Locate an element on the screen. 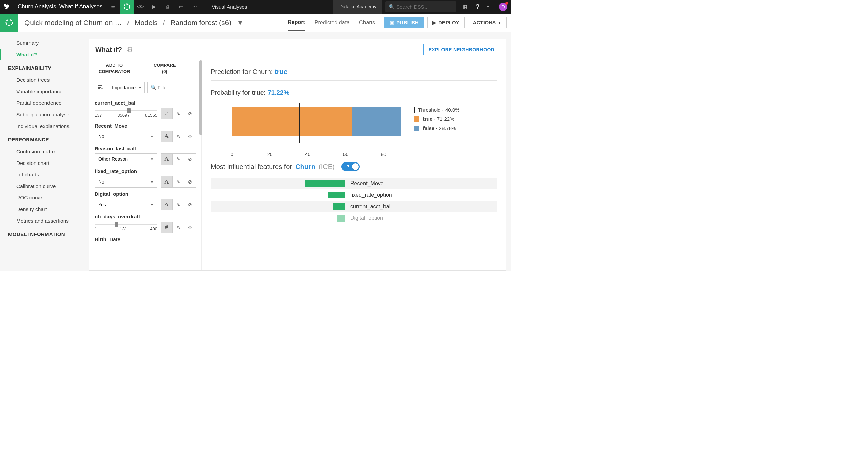  apps-icon: ▦ is located at coordinates (465, 7).